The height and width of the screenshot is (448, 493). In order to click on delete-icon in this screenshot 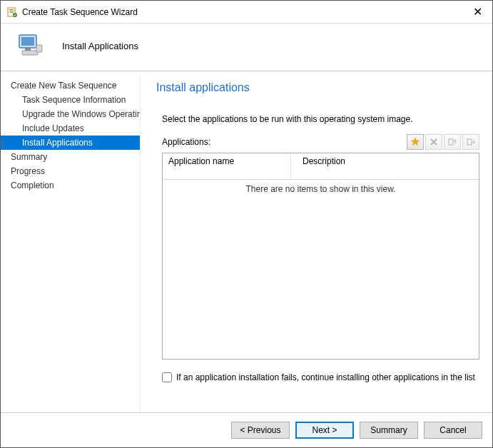, I will do `click(434, 142)`.